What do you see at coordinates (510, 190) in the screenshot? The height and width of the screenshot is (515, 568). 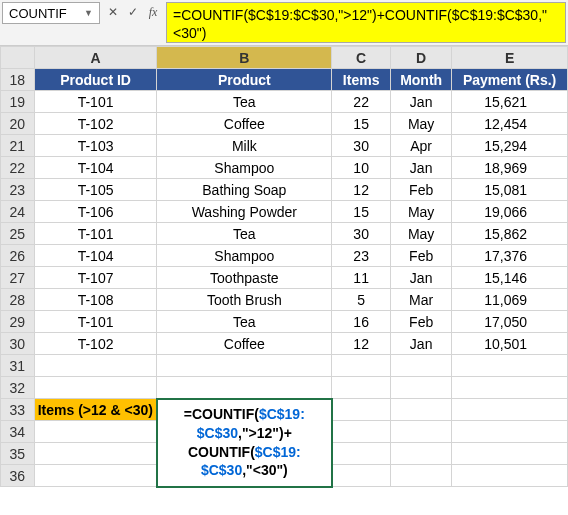 I see `cell-payment: 15,081` at bounding box center [510, 190].